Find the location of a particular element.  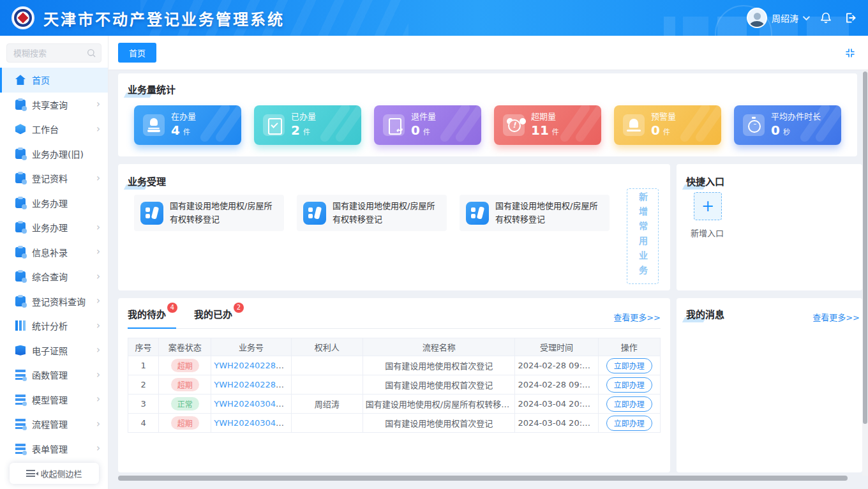

vertical-scrollbar is located at coordinates (865, 273).